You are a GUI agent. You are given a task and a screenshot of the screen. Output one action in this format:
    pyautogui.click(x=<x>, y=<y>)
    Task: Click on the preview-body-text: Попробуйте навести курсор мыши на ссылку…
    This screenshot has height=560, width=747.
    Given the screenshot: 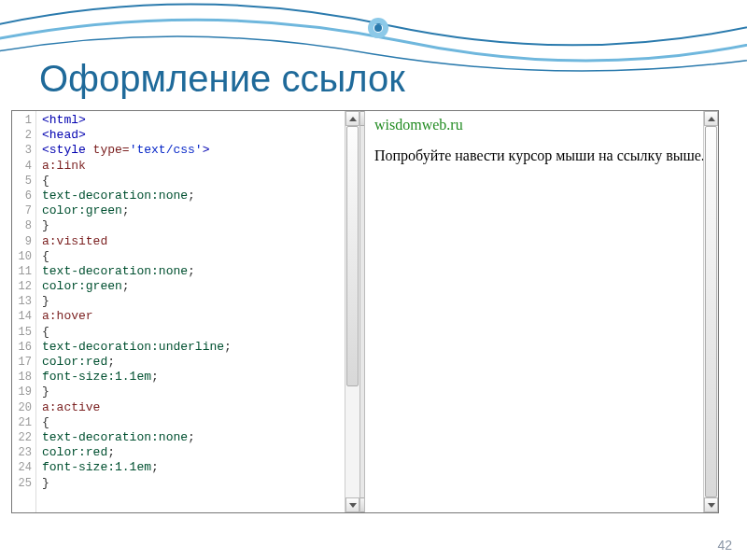 What is the action you would take?
    pyautogui.click(x=542, y=156)
    